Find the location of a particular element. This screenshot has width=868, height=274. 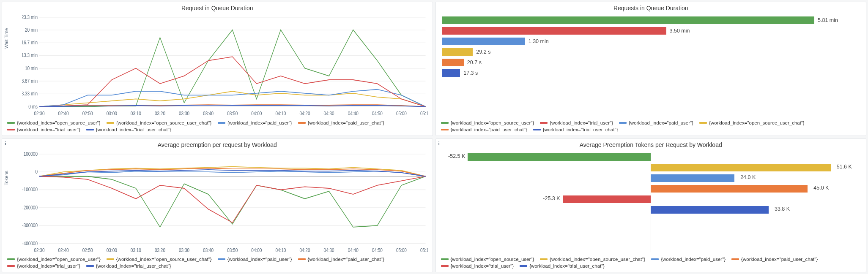

svg-text: 03:50 is located at coordinates (233, 250).